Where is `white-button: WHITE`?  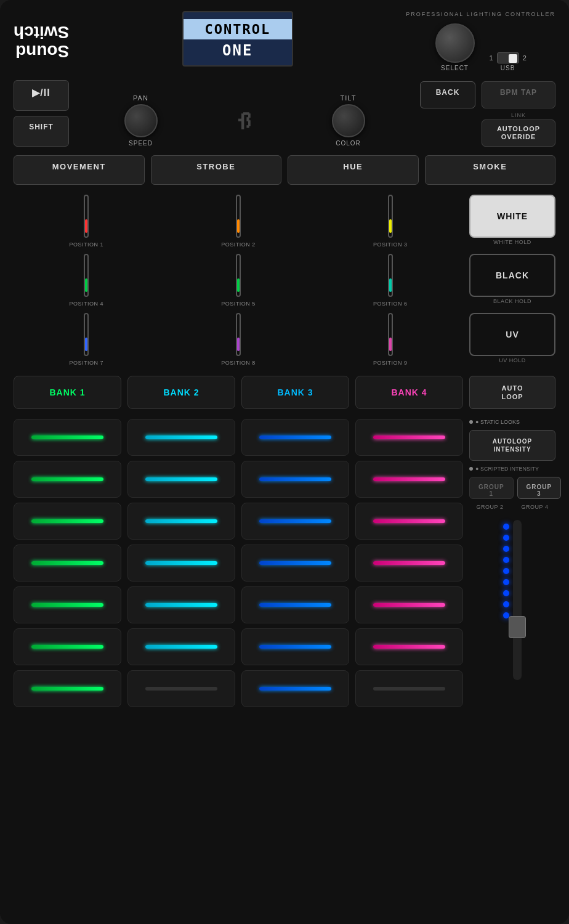 white-button: WHITE is located at coordinates (512, 216).